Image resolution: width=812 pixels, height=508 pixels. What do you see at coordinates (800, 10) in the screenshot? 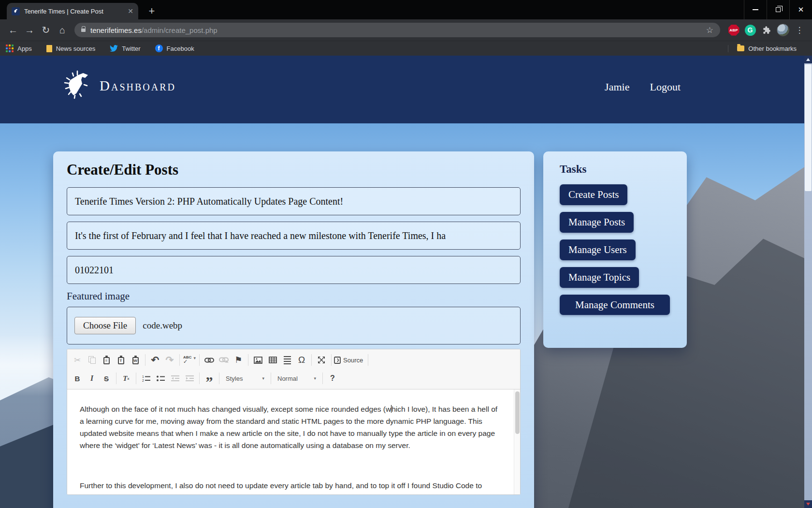
I see `close-button: ✕` at bounding box center [800, 10].